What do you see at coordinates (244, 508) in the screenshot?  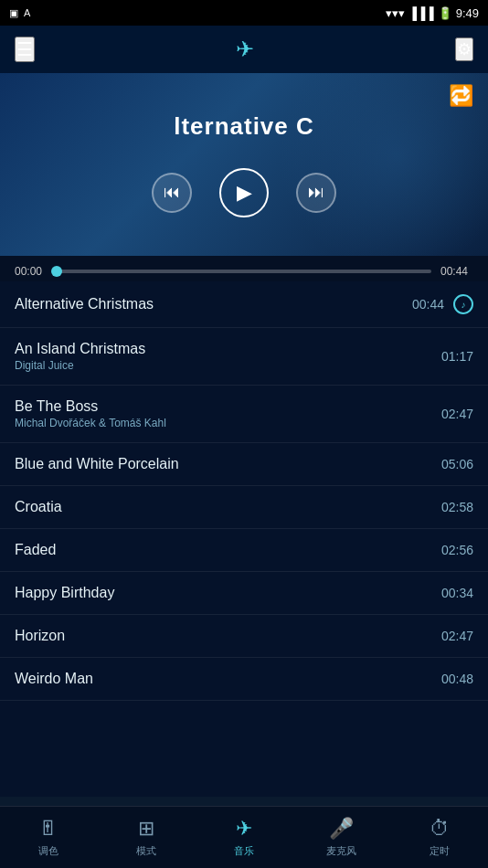 I see `song-item: Croatia02:58` at bounding box center [244, 508].